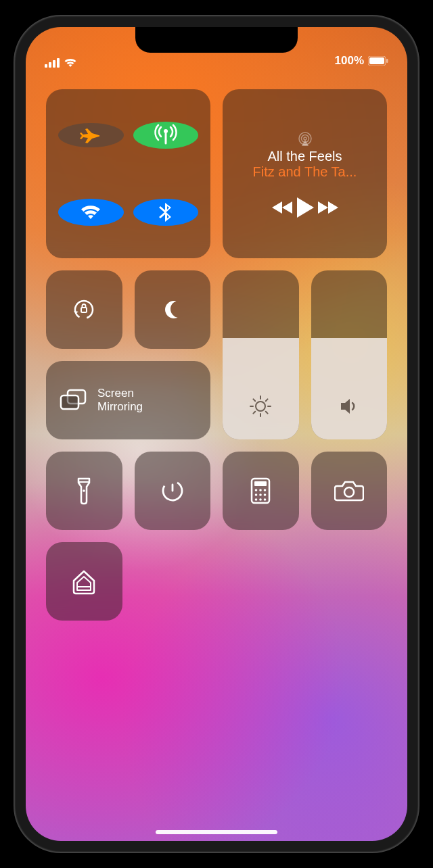  What do you see at coordinates (70, 63) in the screenshot?
I see `wifi-status-icon` at bounding box center [70, 63].